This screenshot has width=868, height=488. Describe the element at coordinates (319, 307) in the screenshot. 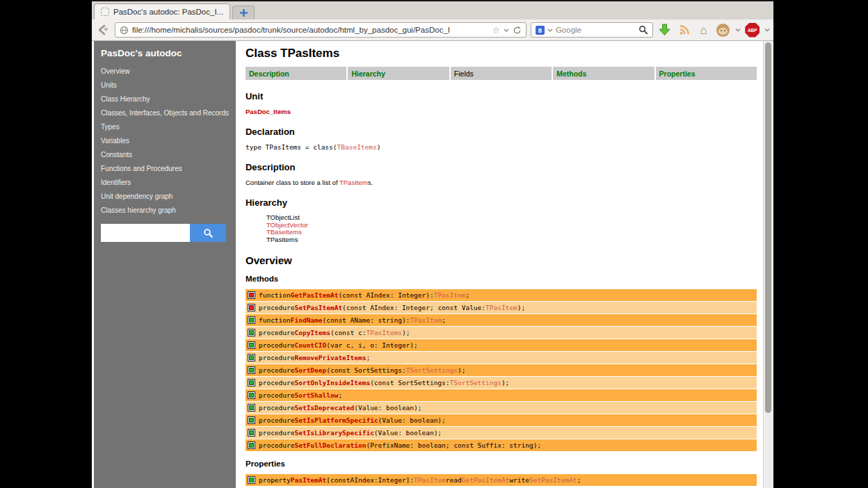

I see `member-link-setpasitemat: SetPasItemAt` at that location.